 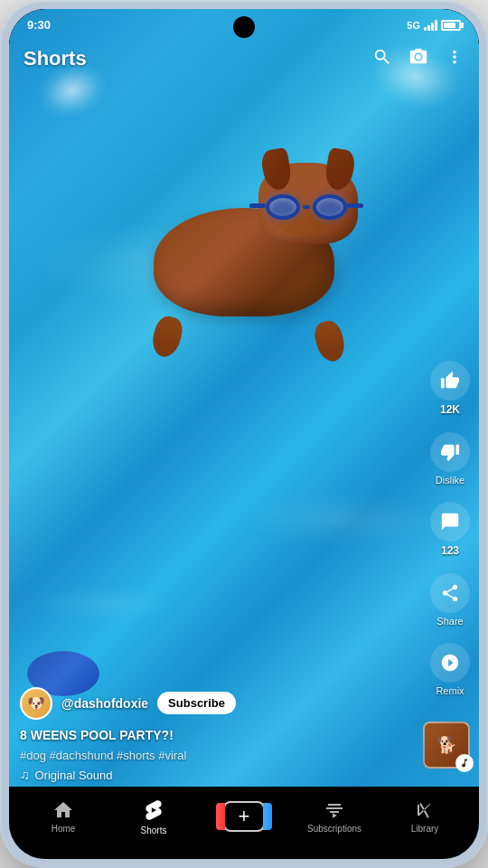 I want to click on dog-paw-left, so click(x=168, y=336).